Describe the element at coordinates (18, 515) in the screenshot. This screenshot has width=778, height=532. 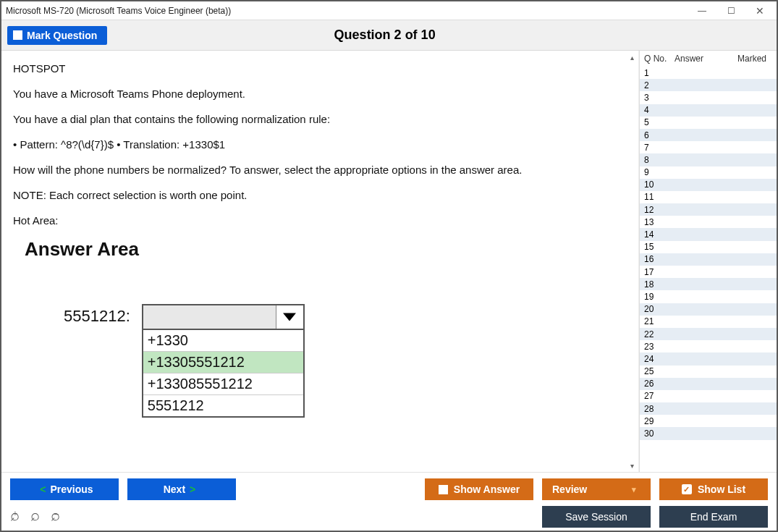
I see `zoom-in-icon` at that location.